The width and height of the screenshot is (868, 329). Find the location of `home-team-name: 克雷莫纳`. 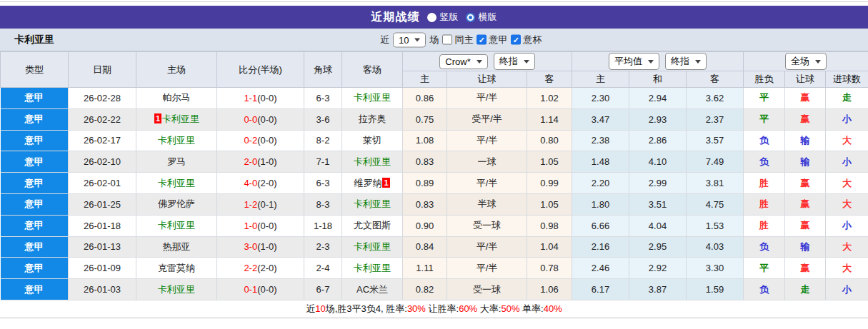

home-team-name: 克雷莫纳 is located at coordinates (176, 268).